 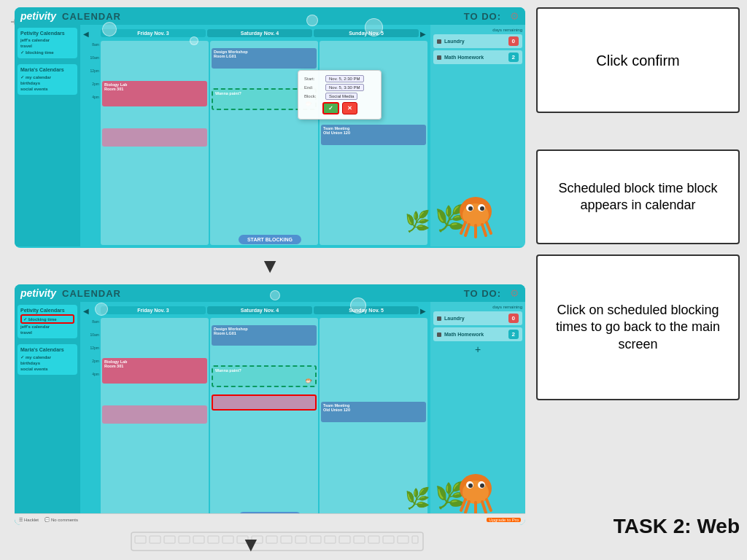 What do you see at coordinates (478, 30) in the screenshot?
I see `days-remaining-label1: days remaining` at bounding box center [478, 30].